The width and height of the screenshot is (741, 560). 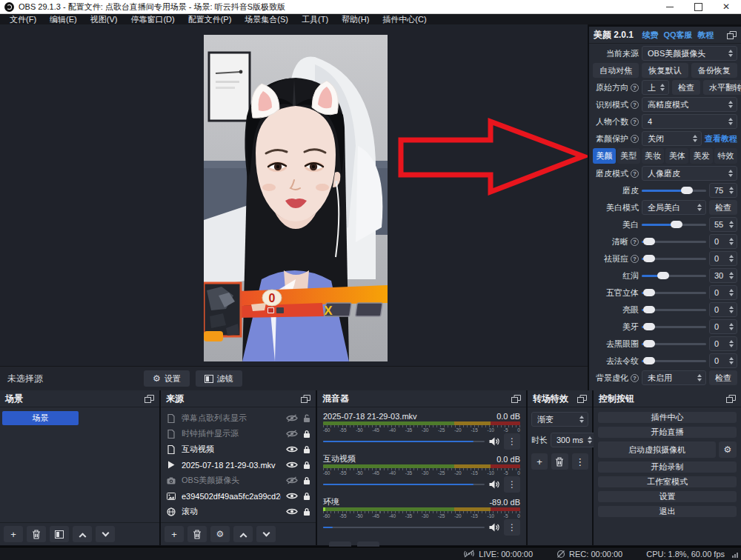 I want to click on orientation-select: 上, so click(x=655, y=87).